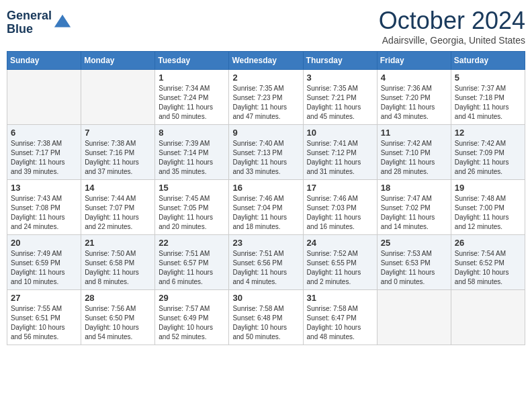 Image resolution: width=532 pixels, height=411 pixels. I want to click on header-thursday: Thursday, so click(340, 60).